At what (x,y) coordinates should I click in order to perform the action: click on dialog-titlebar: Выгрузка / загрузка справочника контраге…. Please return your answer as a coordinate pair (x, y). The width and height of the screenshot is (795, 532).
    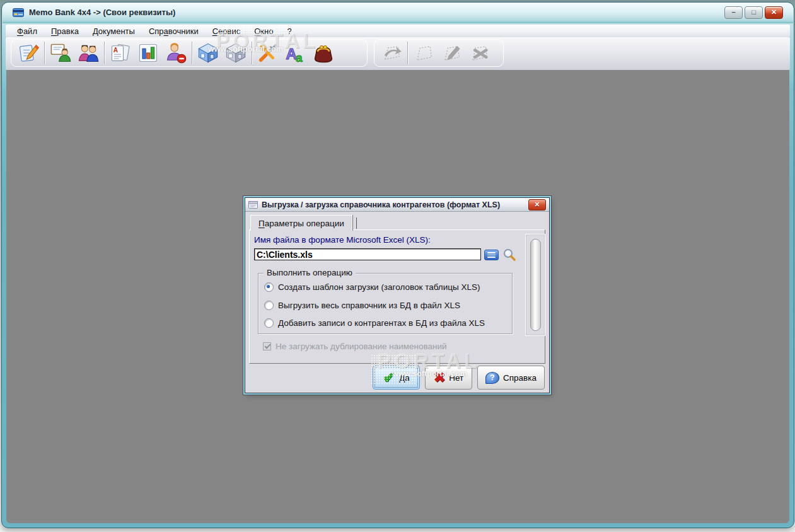
    Looking at the image, I should click on (397, 205).